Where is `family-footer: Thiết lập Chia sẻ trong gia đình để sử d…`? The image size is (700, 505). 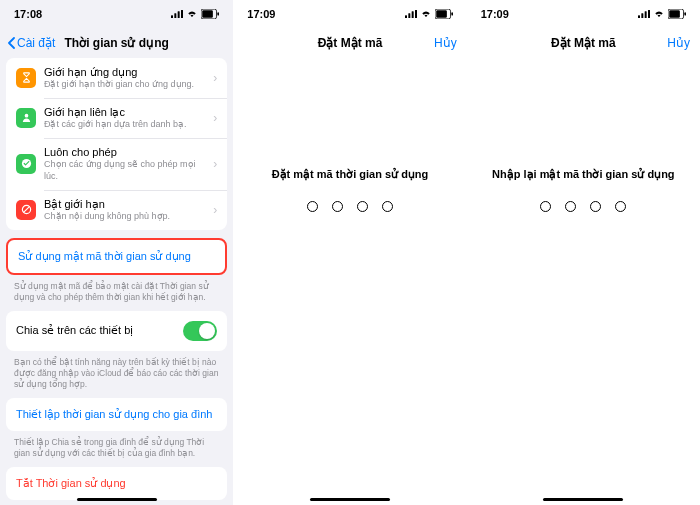
family-footer: Thiết lập Chia sẻ trong gia đình để sử d… is located at coordinates (116, 451).